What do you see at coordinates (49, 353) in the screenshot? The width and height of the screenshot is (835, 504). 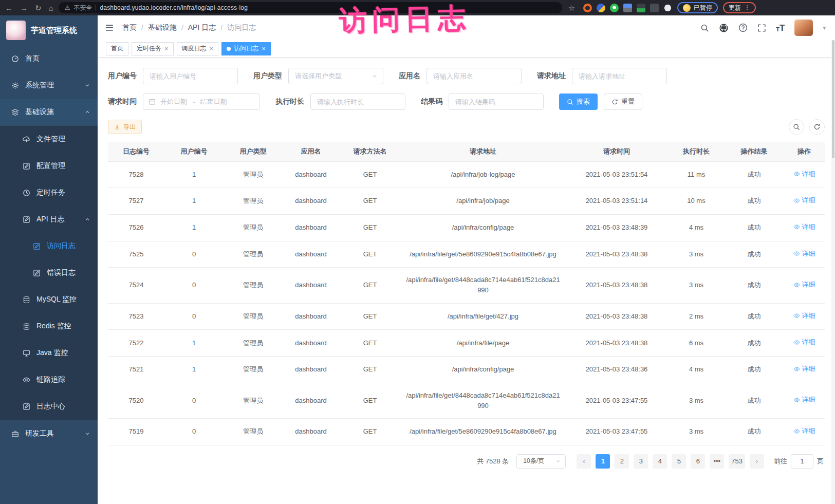 I see `sidebar-item-java-monitor: Java 监控` at bounding box center [49, 353].